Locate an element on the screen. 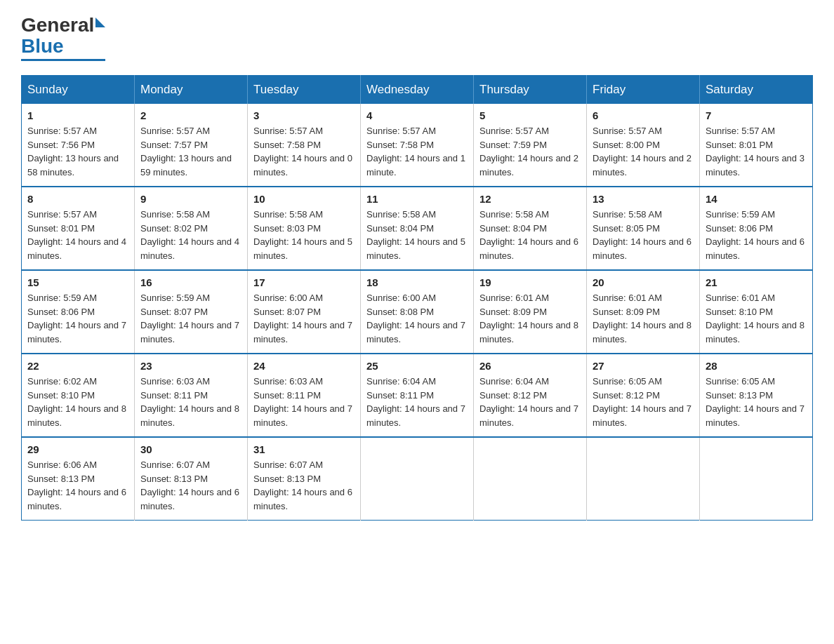  day-number: 6 is located at coordinates (643, 115).